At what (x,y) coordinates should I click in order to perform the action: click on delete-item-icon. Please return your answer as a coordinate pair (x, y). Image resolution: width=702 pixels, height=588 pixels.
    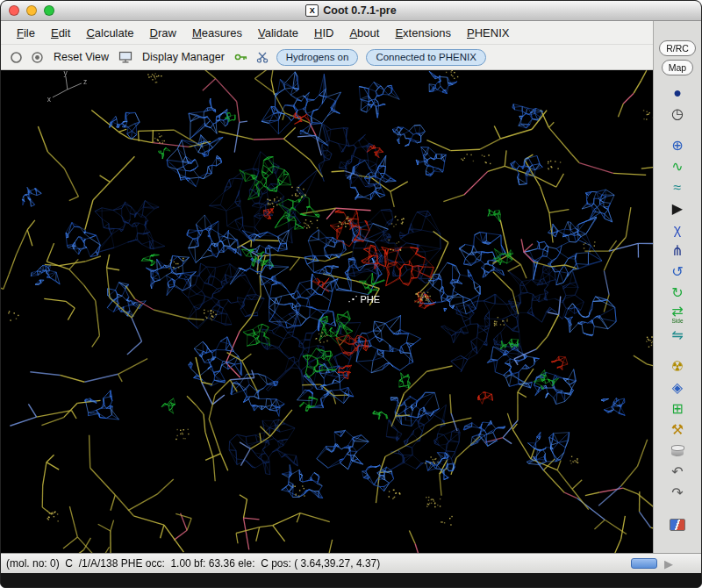
    Looking at the image, I should click on (677, 451).